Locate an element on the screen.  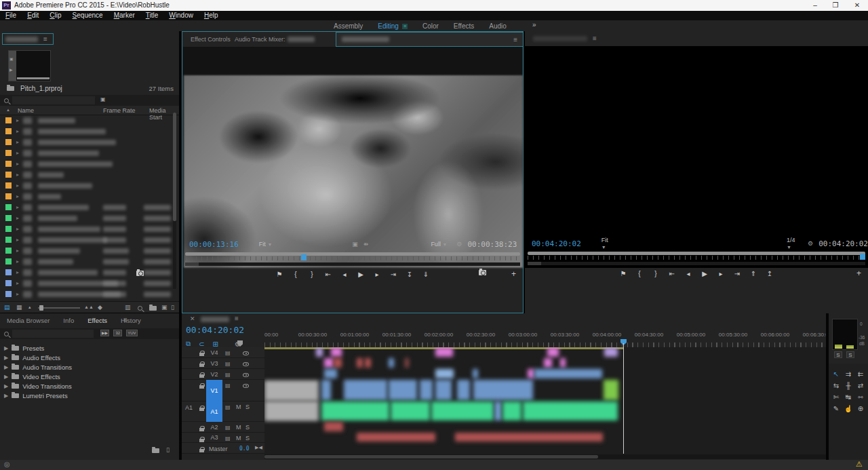
yuv-badge: YUV is located at coordinates (132, 333).